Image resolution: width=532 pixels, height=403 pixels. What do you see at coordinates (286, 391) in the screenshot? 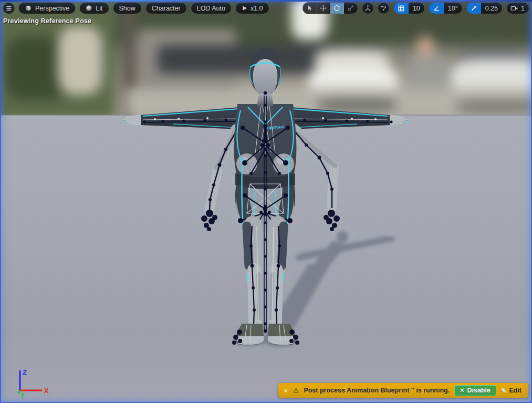
I see `notification-close-icon: ×` at bounding box center [286, 391].